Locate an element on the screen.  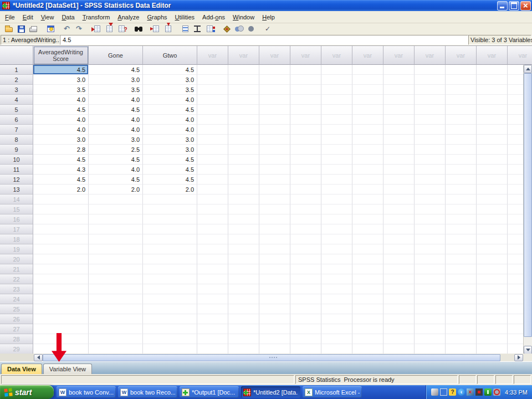
data-cell: 2.0 is located at coordinates (61, 190).